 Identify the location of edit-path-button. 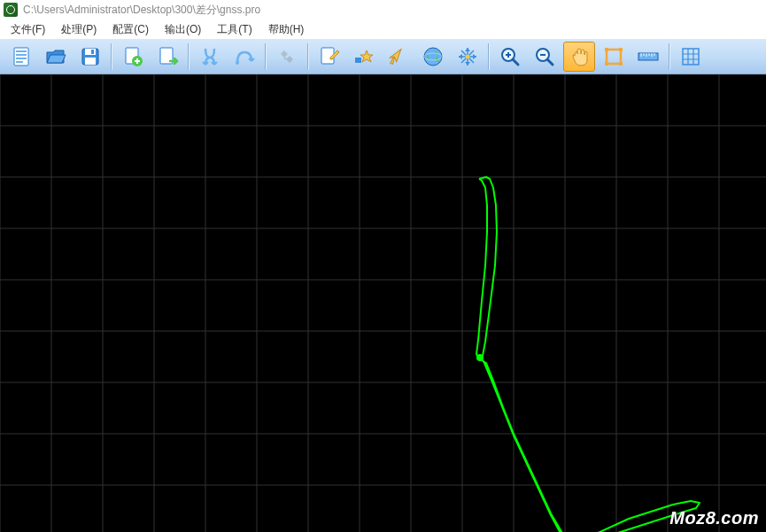
(329, 57).